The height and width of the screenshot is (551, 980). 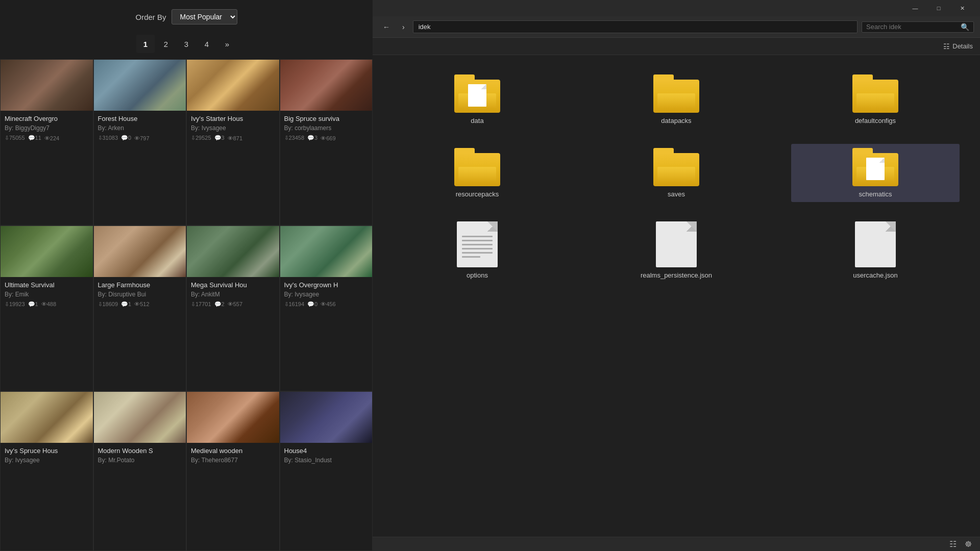 What do you see at coordinates (227, 44) in the screenshot?
I see `page-next-btn: »` at bounding box center [227, 44].